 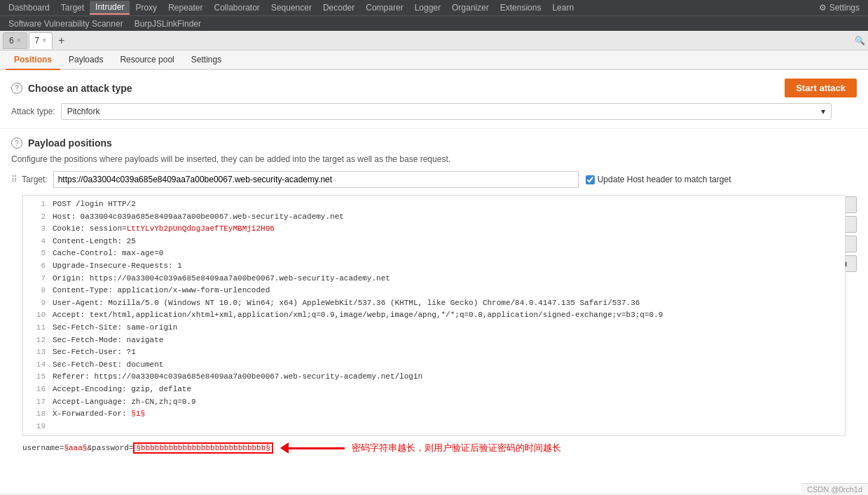 I want to click on sub-nav: Software Vulnerability Scanner BurpJSLin…, so click(x=434, y=23).